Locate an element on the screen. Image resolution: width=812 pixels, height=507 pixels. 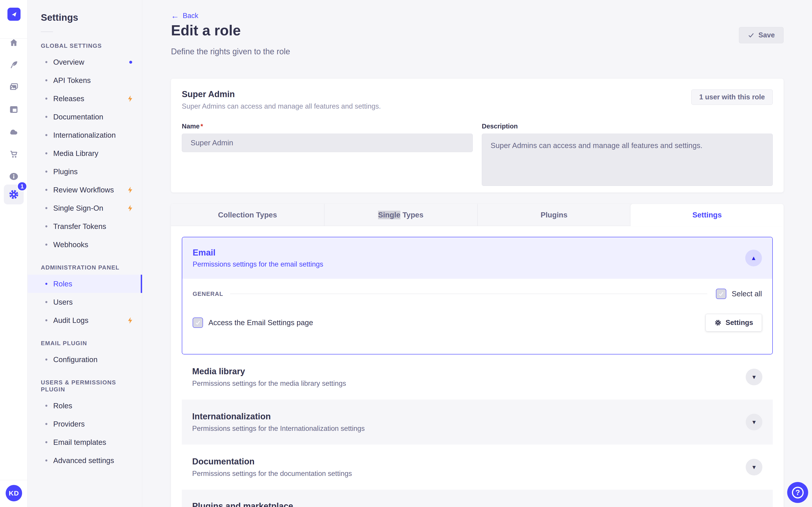
tab-settings: Settings is located at coordinates (707, 215).